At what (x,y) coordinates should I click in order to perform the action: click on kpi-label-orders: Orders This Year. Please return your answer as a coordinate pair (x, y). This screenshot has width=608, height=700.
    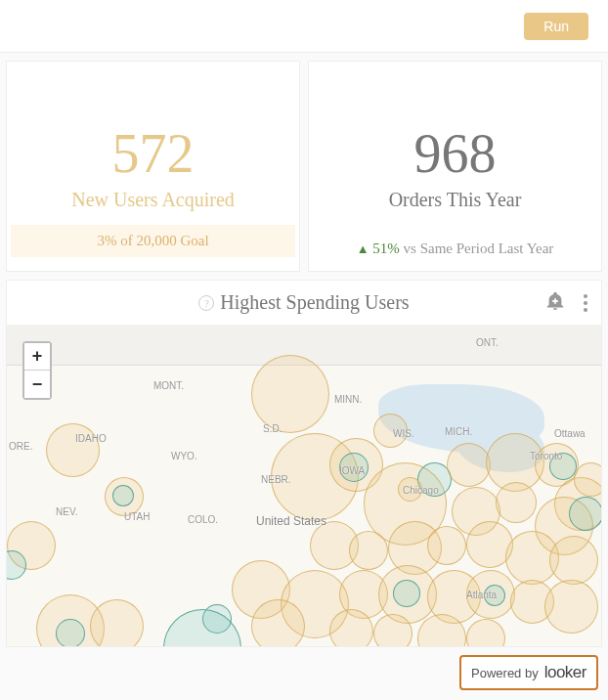
    Looking at the image, I should click on (456, 199).